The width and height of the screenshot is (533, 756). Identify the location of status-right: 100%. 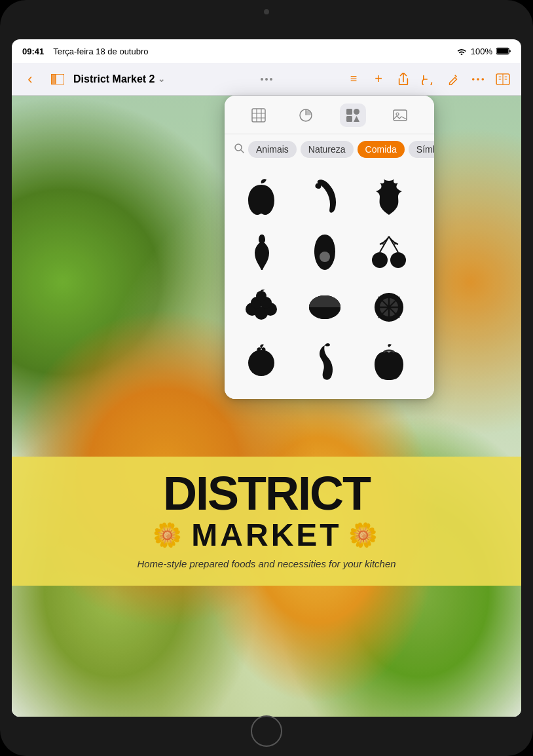
(483, 51).